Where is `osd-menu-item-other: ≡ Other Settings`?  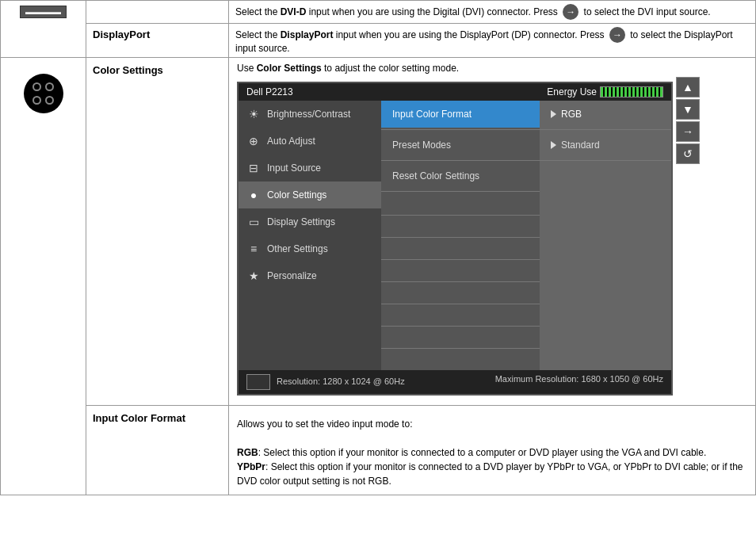
osd-menu-item-other: ≡ Other Settings is located at coordinates (310, 249).